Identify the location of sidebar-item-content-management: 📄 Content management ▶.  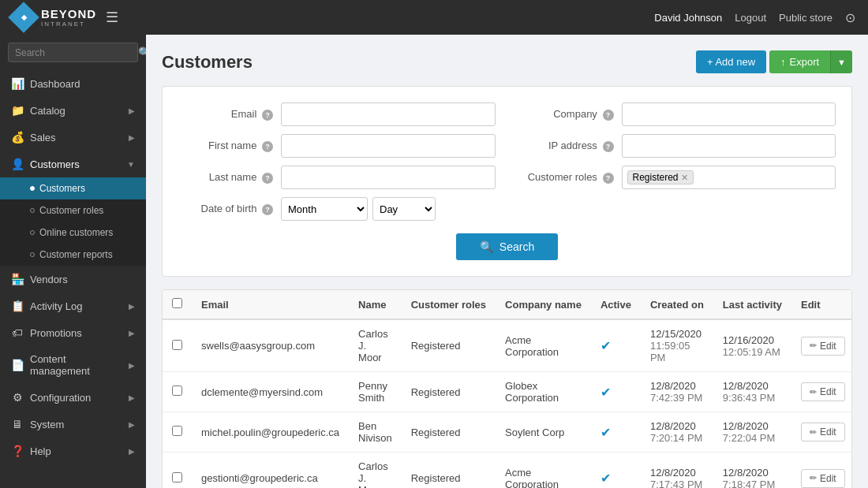
(73, 365).